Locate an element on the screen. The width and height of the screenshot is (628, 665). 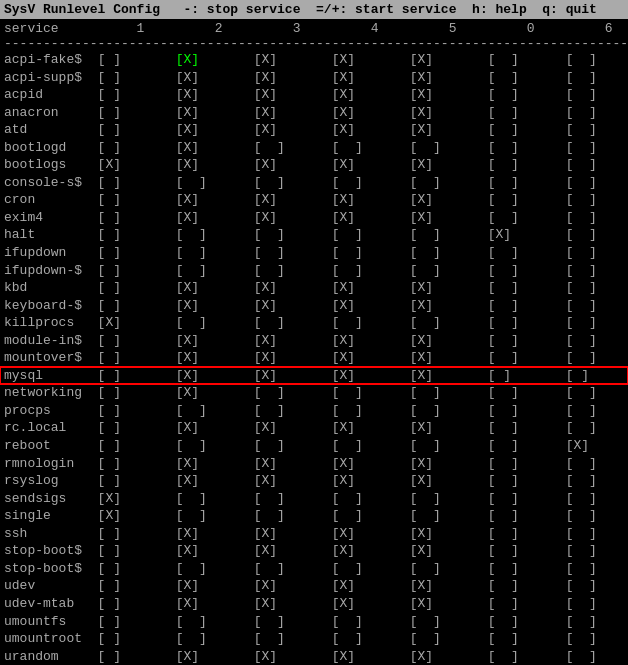
service-row: module-in$ [ ] [X] [X] [X] [X] [ ] [ ] [… is located at coordinates (314, 341).